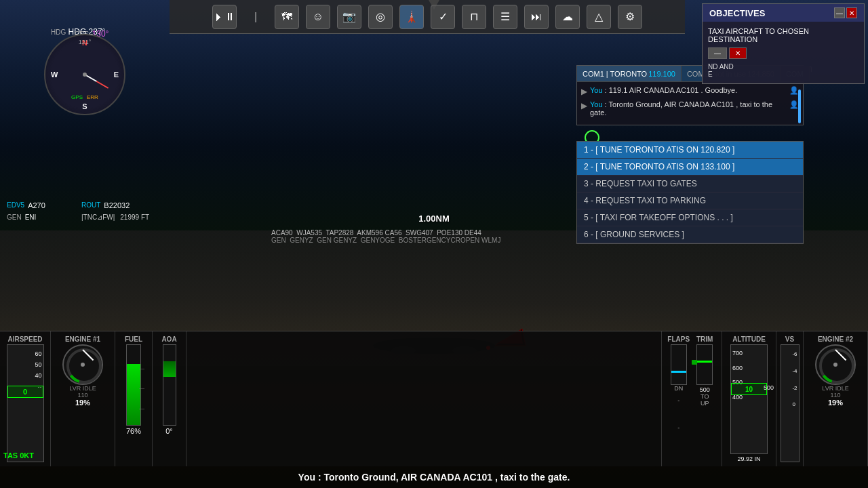 The width and height of the screenshot is (868, 488). I want to click on gps-label: GPS, so click(77, 98).